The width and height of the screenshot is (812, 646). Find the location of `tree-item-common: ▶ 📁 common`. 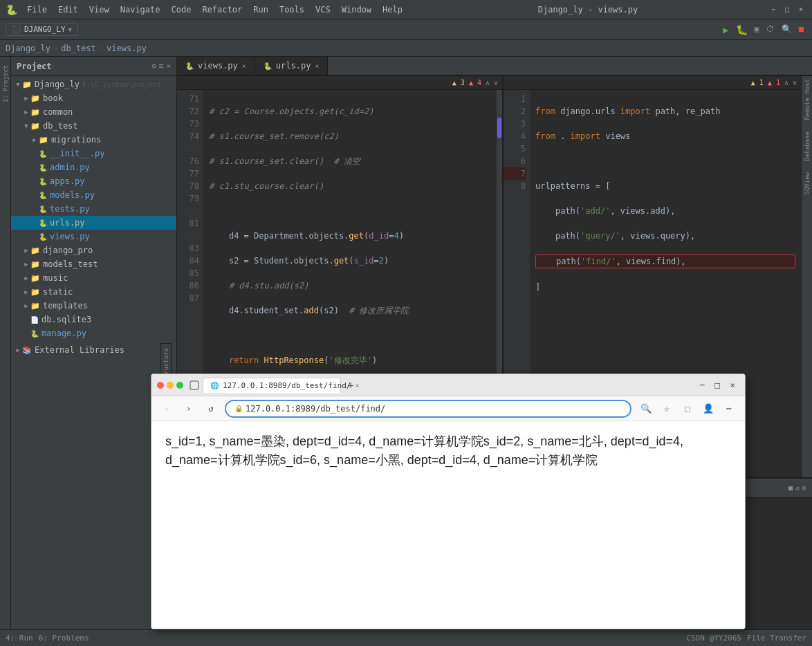

tree-item-common: ▶ 📁 common is located at coordinates (94, 112).